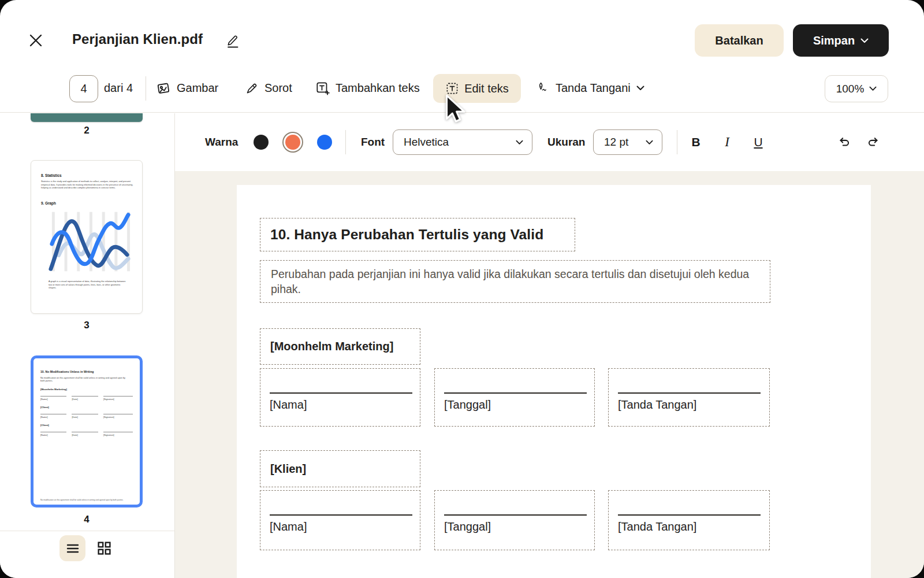 The height and width of the screenshot is (578, 924). I want to click on zoom-level-value: 100%, so click(850, 89).